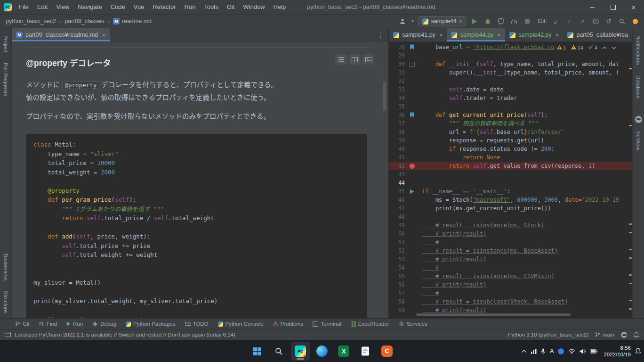  I want to click on avatar-dropdown-icon: ▾, so click(412, 21).